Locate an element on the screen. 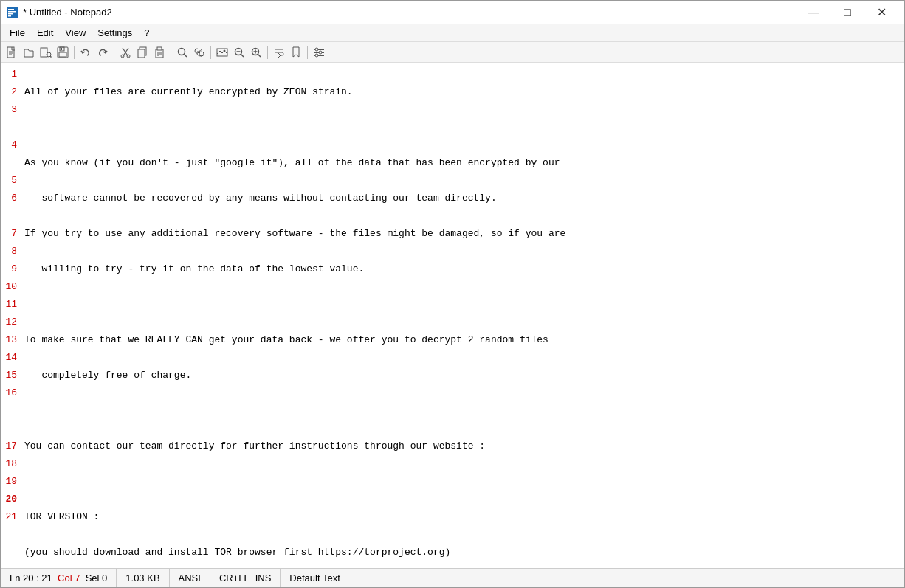 The image size is (905, 588). toolbar-copy is located at coordinates (142, 52).